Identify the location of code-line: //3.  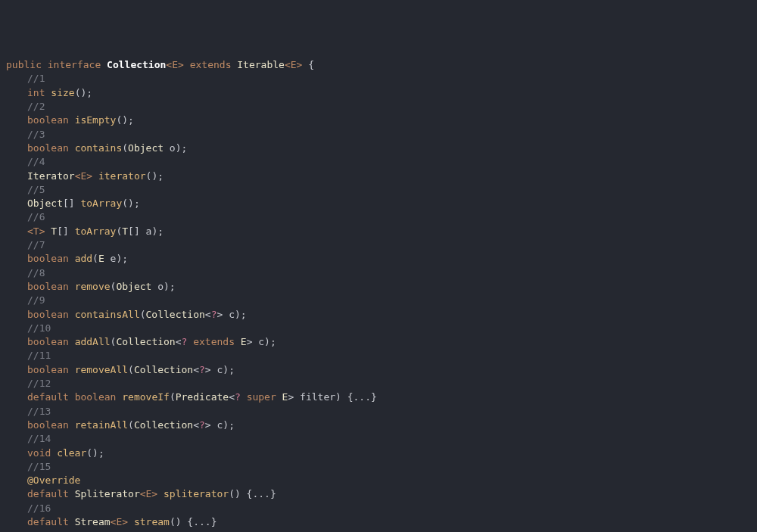
(378, 135).